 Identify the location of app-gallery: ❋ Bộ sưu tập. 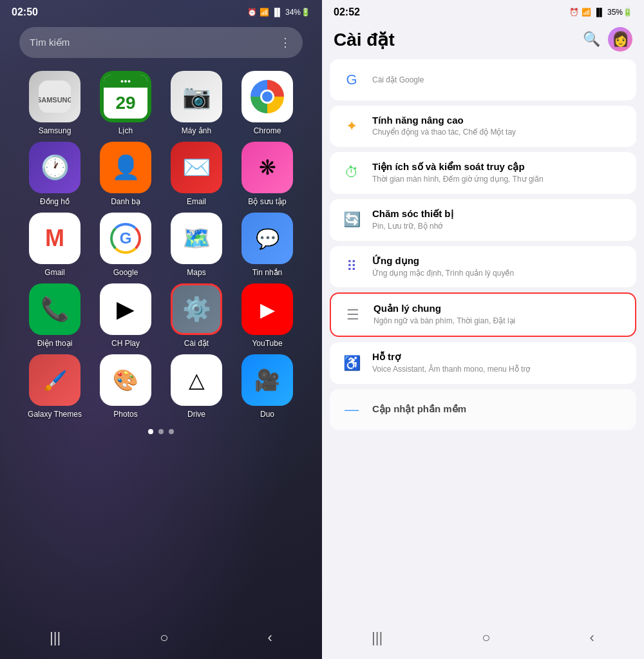
(267, 174).